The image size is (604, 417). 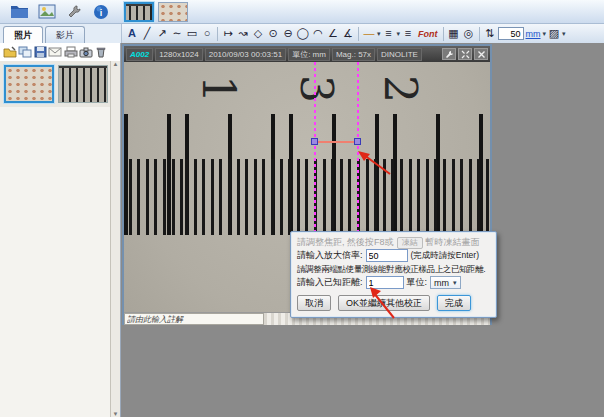 I want to click on dialog-unit-dropdown-arrow: ▾, so click(x=455, y=283).